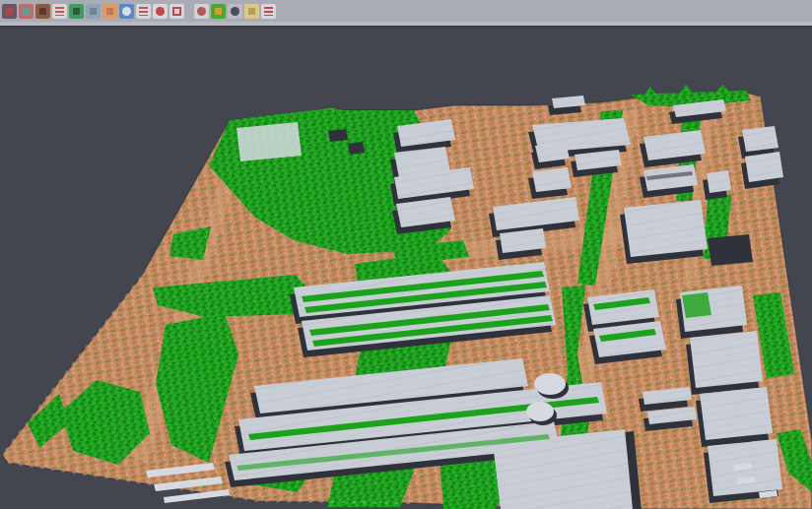 This screenshot has width=812, height=509. What do you see at coordinates (126, 12) in the screenshot?
I see `globe-icon` at bounding box center [126, 12].